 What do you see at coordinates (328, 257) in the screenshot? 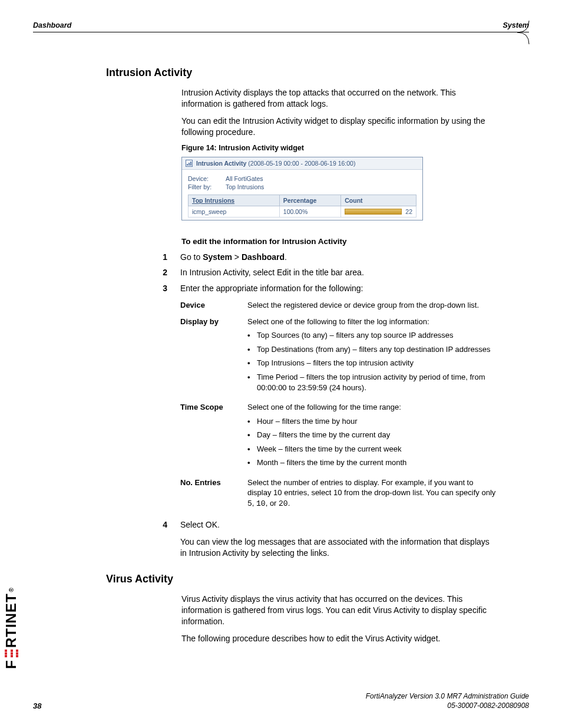
I see `step-1: 1 Go to System > Dashboard.` at bounding box center [328, 257].